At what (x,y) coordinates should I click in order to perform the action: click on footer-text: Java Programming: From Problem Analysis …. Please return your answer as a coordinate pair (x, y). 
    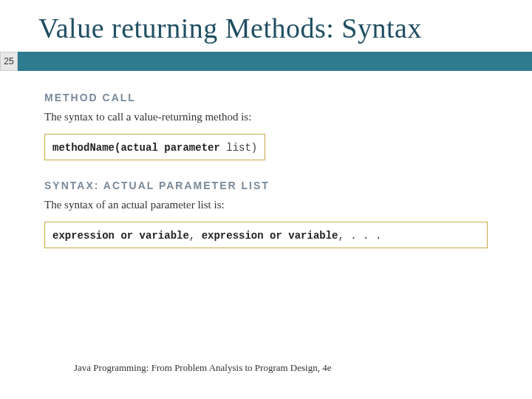
    Looking at the image, I should click on (202, 368).